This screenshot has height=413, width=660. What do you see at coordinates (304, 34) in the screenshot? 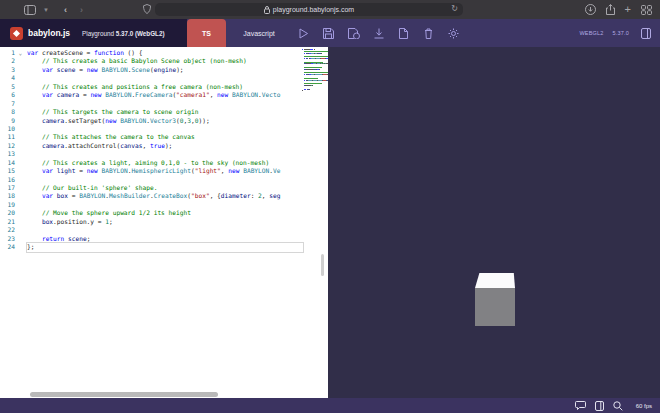
I see `run-button` at bounding box center [304, 34].